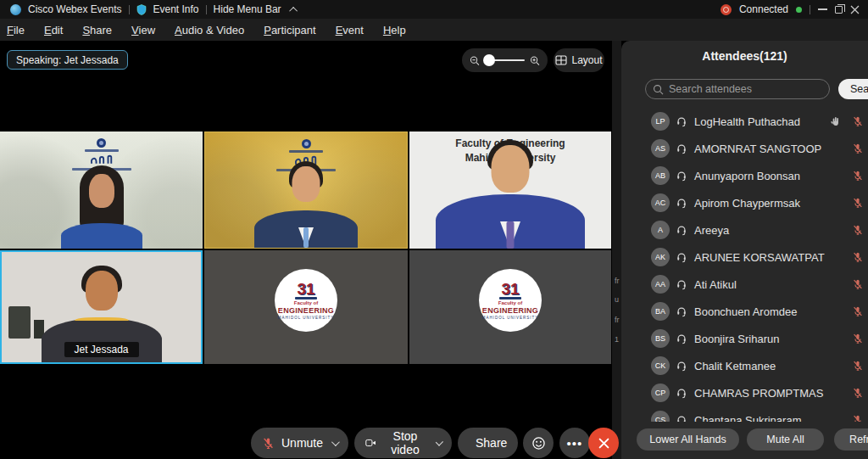  What do you see at coordinates (758, 149) in the screenshot?
I see `attendee-name: AMORNRAT SANGTOOP` at bounding box center [758, 149].